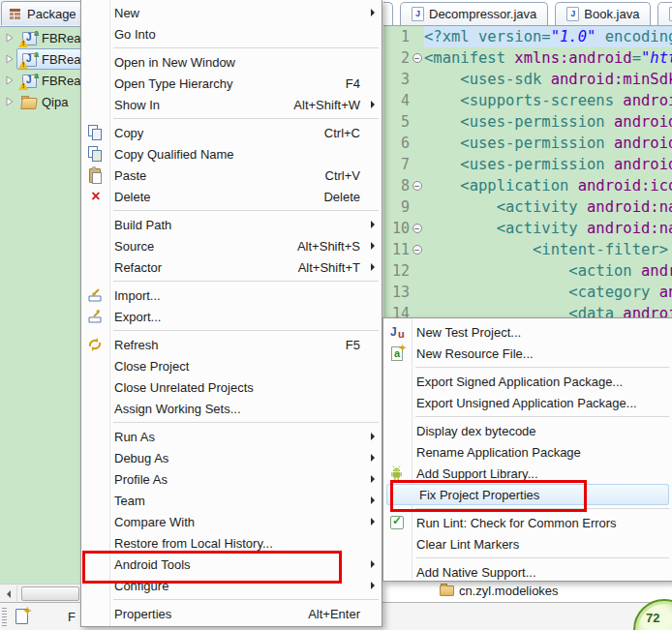  I want to click on submenu-item-export-signed-application-package: Export Signed Application Package..., so click(528, 381).